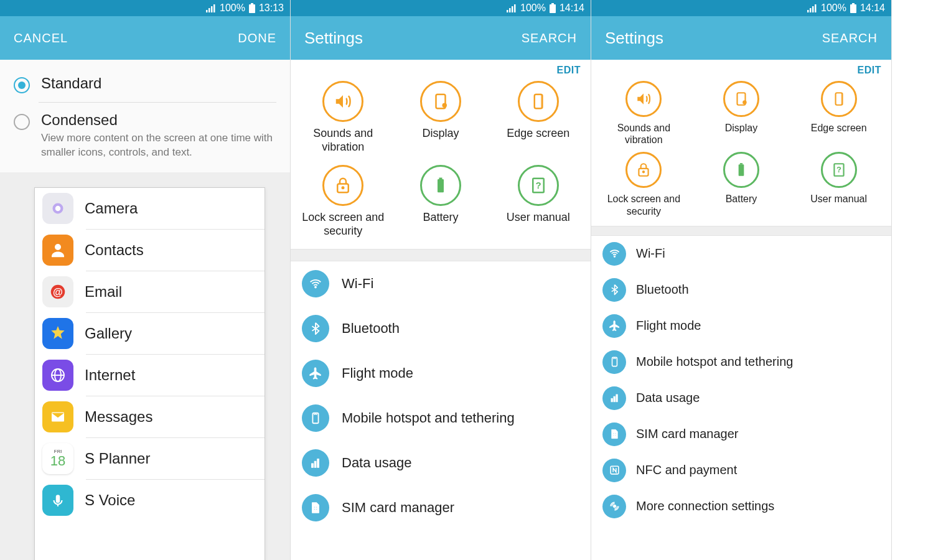  I want to click on app-label: S Voice, so click(110, 500).